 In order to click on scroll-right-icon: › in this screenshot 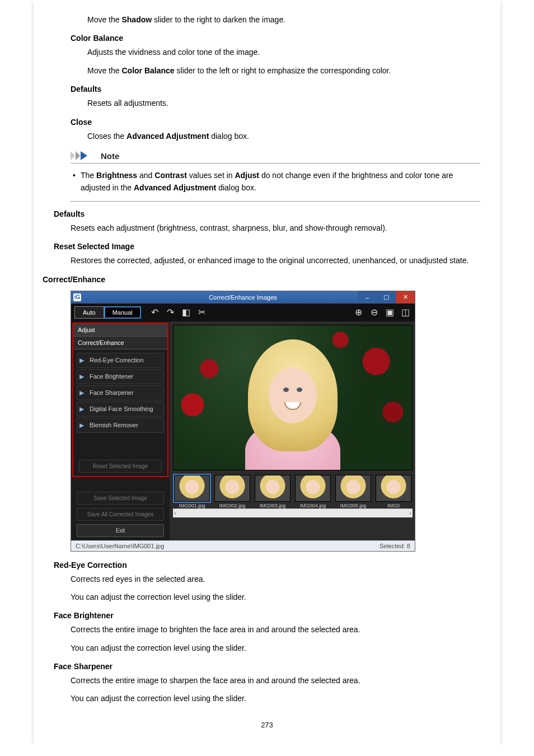, I will do `click(410, 513)`.